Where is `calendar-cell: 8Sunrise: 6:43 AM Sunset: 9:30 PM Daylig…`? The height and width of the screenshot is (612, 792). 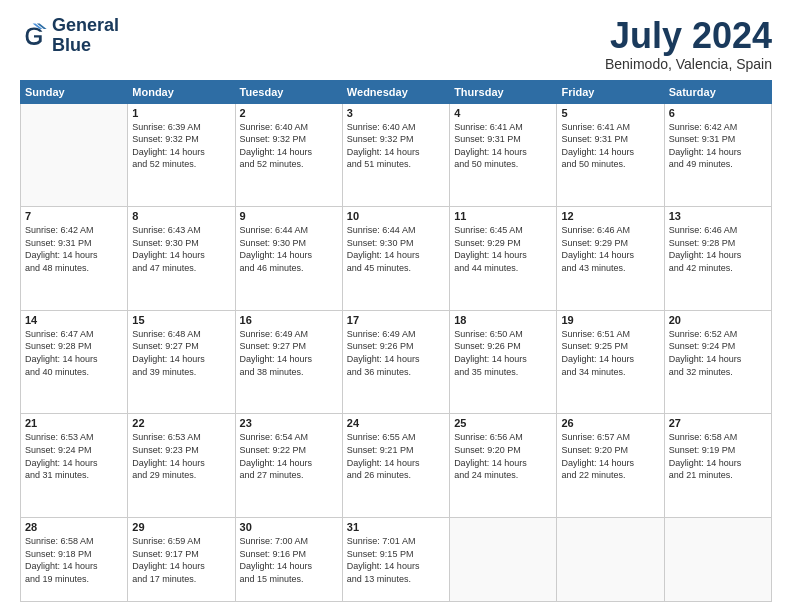 calendar-cell: 8Sunrise: 6:43 AM Sunset: 9:30 PM Daylig… is located at coordinates (182, 259).